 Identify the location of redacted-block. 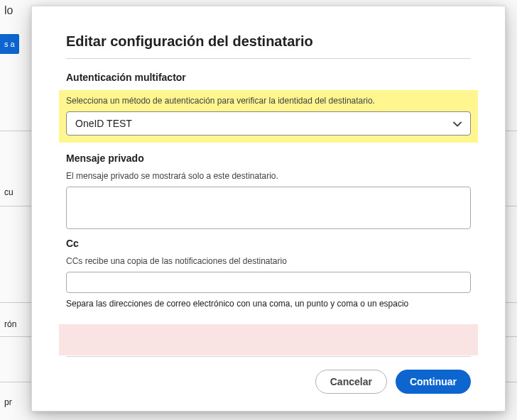
(268, 340).